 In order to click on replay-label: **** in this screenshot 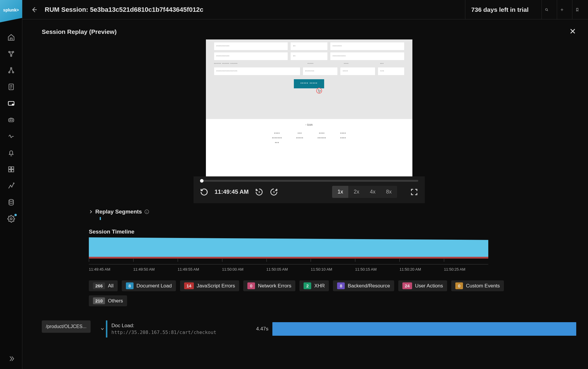, I will do `click(361, 64)`.